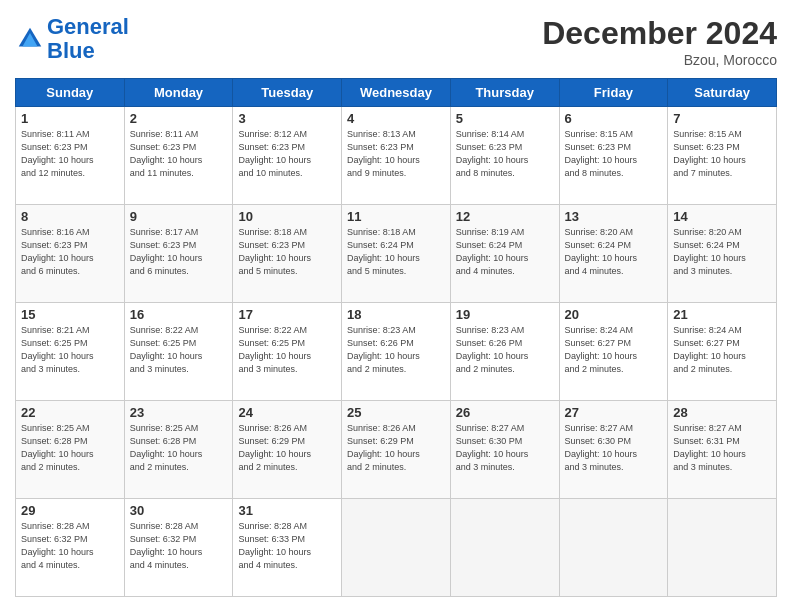 Image resolution: width=792 pixels, height=612 pixels. Describe the element at coordinates (179, 314) in the screenshot. I see `day-number: 16` at that location.